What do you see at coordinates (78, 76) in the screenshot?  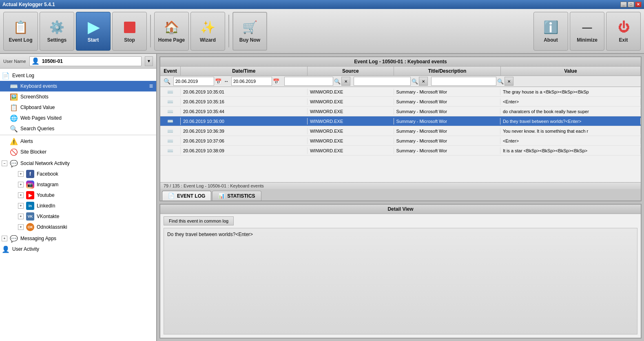 I see `sidebar-item-event-log: 📄 Event Log` at bounding box center [78, 76].